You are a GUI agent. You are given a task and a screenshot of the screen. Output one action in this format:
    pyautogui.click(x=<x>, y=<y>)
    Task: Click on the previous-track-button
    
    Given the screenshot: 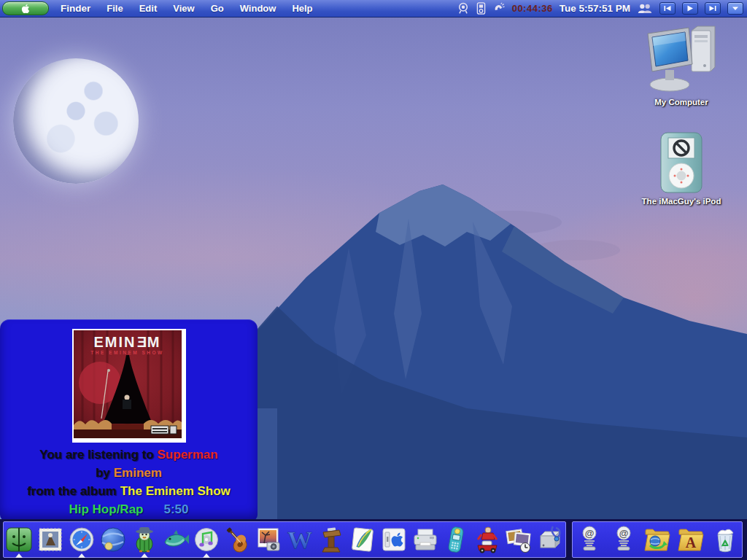 What is the action you would take?
    pyautogui.click(x=667, y=9)
    